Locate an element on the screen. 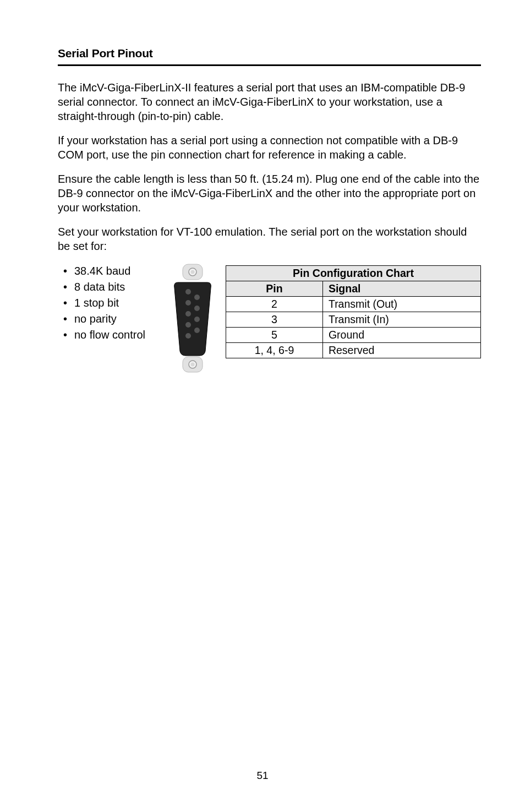 The height and width of the screenshot is (812, 525). paragraph-1: The iMcV-Giga-FiberLinX-II features a se… is located at coordinates (270, 102).